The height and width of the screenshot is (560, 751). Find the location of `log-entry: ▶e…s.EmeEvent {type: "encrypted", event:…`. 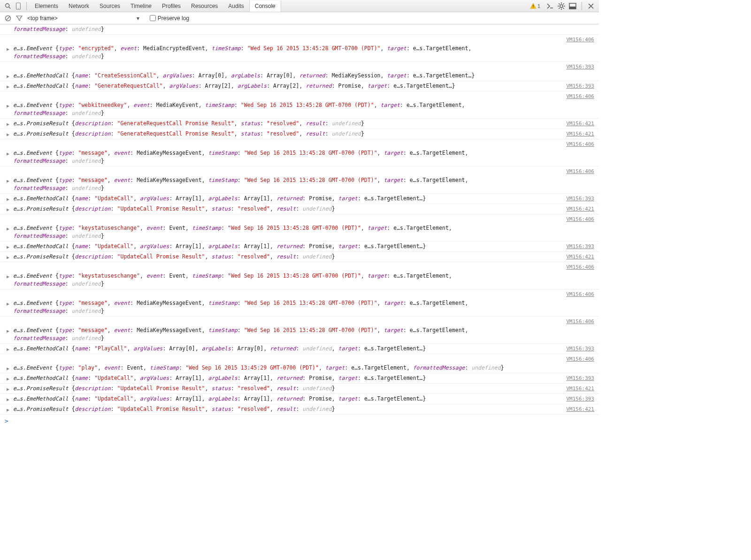

log-entry: ▶e…s.EmeEvent {type: "encrypted", event:… is located at coordinates (299, 53).